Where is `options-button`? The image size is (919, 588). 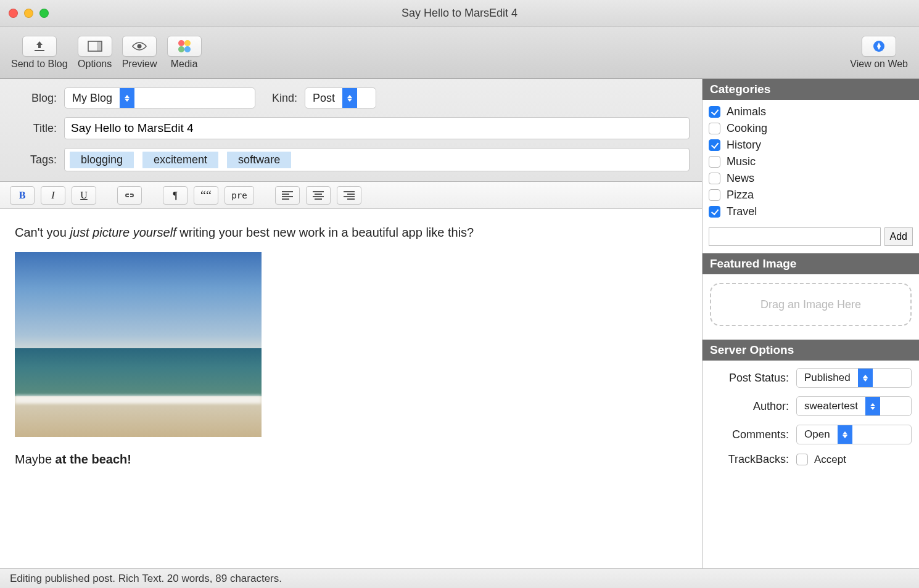 options-button is located at coordinates (95, 46).